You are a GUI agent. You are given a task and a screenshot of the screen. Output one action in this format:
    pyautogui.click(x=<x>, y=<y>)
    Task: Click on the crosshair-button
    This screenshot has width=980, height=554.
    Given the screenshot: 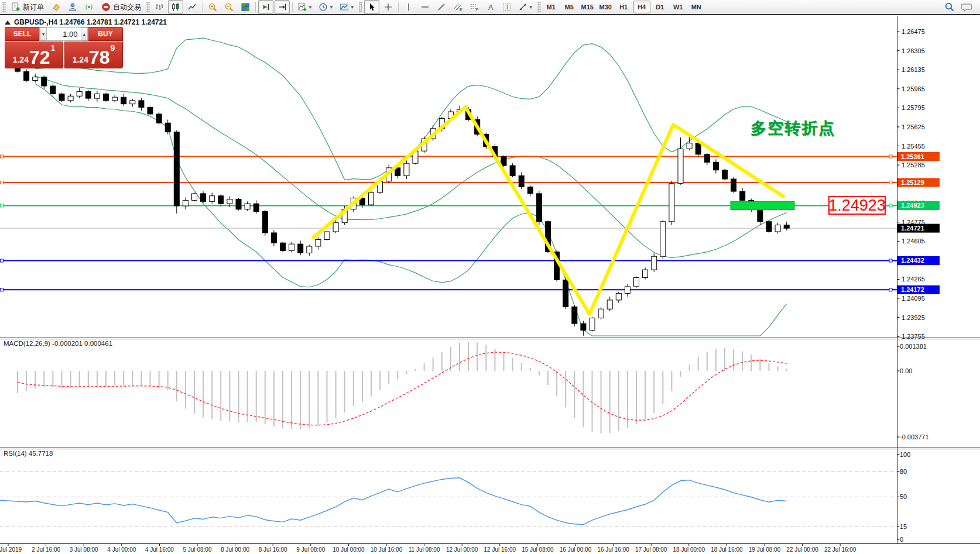 What is the action you would take?
    pyautogui.click(x=388, y=7)
    